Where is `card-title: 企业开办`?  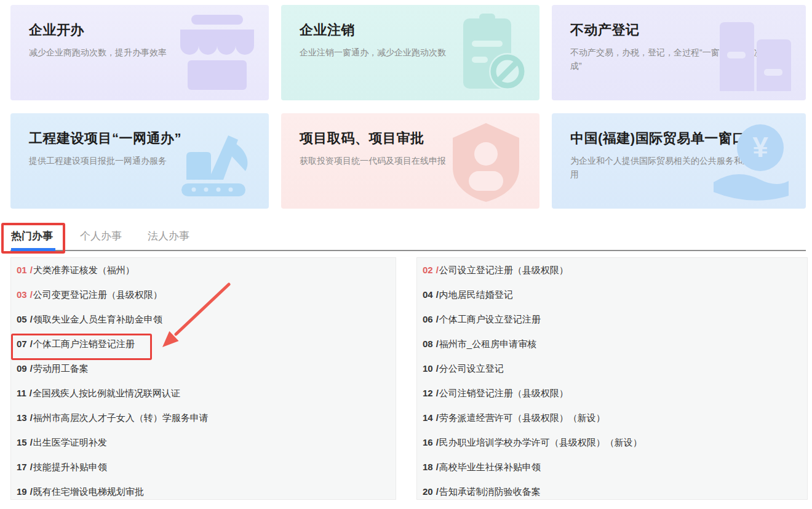
card-title: 企业开办 is located at coordinates (57, 30).